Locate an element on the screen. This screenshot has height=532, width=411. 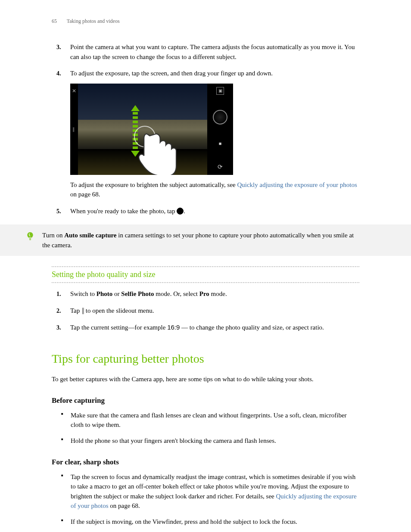
tip-text: Turn on Auto smile capture in camera set… is located at coordinates (201, 240).